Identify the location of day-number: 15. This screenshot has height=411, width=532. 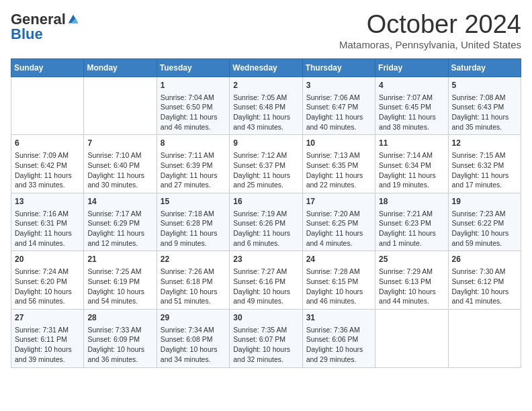
(193, 201).